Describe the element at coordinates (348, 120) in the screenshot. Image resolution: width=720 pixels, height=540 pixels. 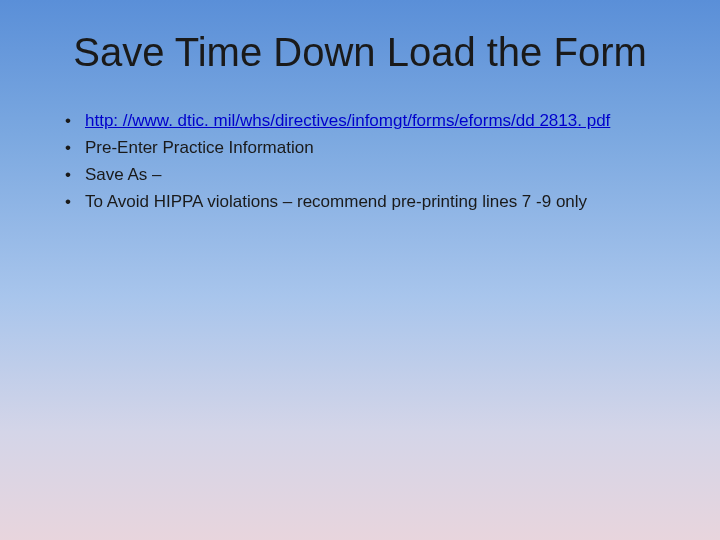
I see `hyperlink: http: //www. dtic. mil/whs/directives/in…` at that location.